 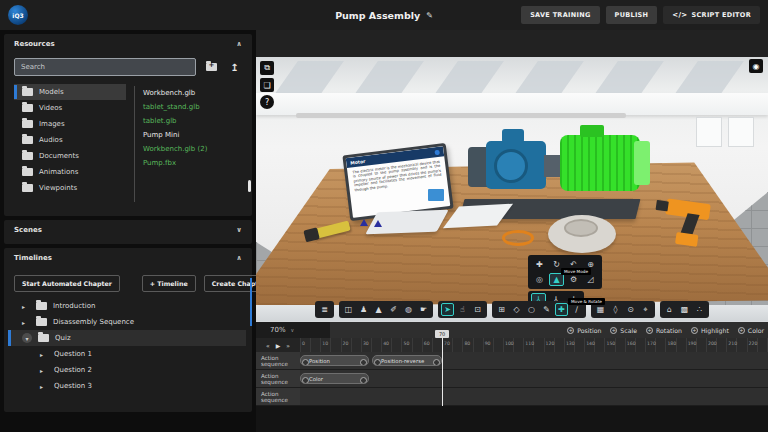 What do you see at coordinates (712, 15) in the screenshot?
I see `script-editor-button: </> SCRIPT EDITOR` at bounding box center [712, 15].